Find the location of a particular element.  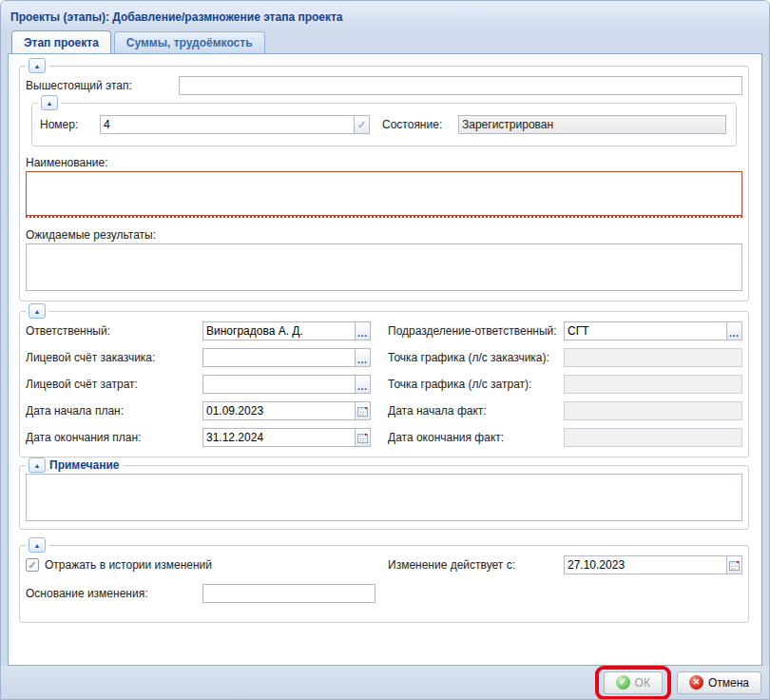

number-label: Номер: is located at coordinates (70, 125).